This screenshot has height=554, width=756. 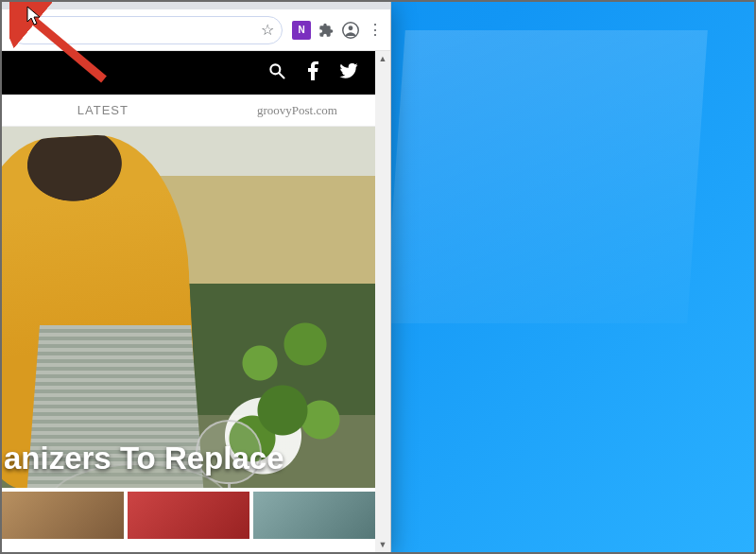 What do you see at coordinates (351, 30) in the screenshot?
I see `profile-avatar-icon` at bounding box center [351, 30].